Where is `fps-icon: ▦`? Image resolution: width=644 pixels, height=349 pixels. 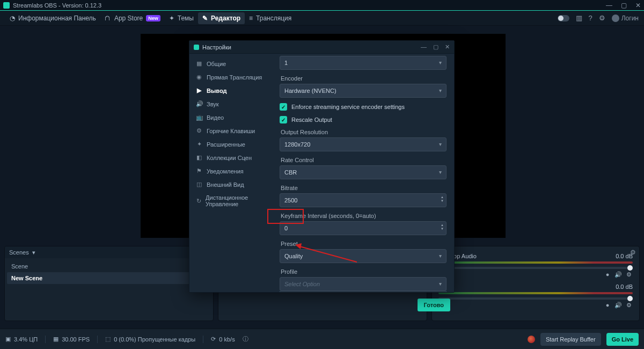
fps-icon: ▦ is located at coordinates (56, 339).